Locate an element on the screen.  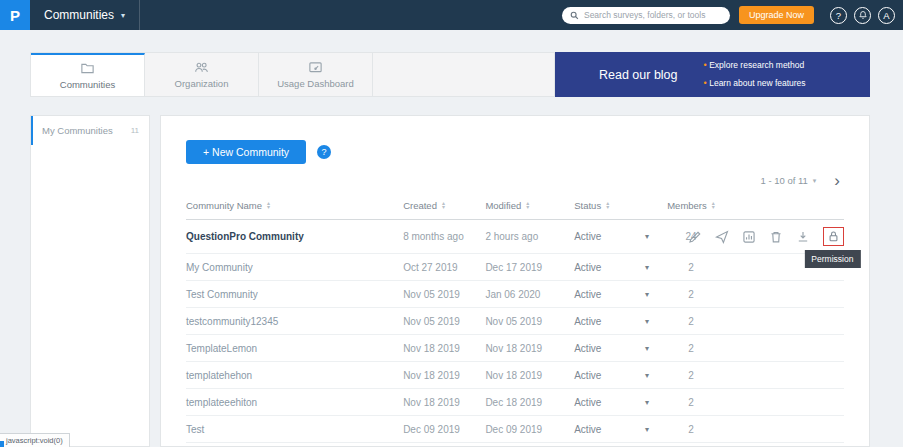
tab-label: Communities is located at coordinates (88, 84).